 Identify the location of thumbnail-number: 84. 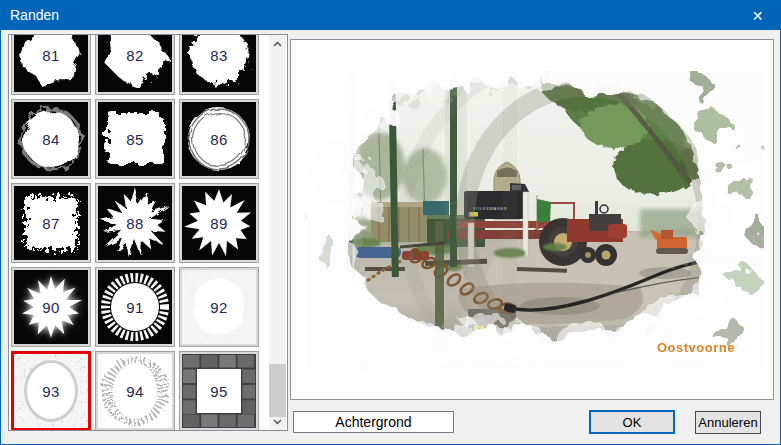
(51, 139).